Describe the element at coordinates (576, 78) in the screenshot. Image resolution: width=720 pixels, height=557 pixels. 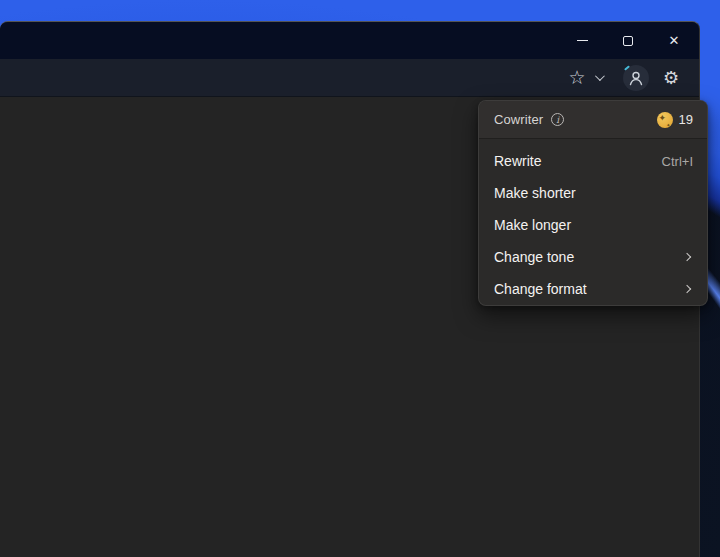
I see `star-icon: ☆` at that location.